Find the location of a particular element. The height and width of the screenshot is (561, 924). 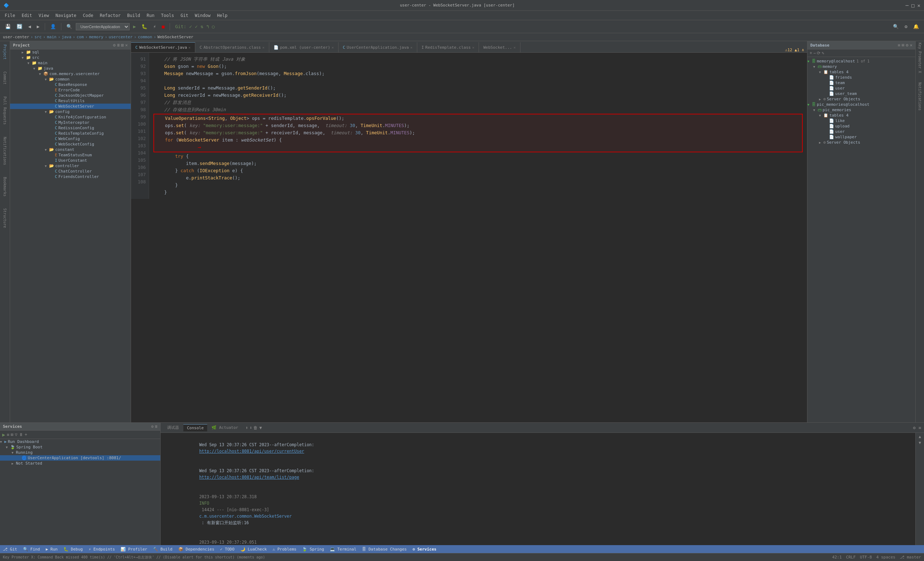

services-item-spring-boot: ▼ 🍃 Spring Boot is located at coordinates (80, 447).